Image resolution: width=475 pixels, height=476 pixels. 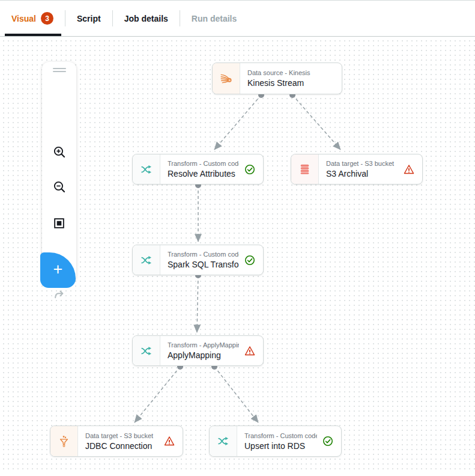 What do you see at coordinates (226, 78) in the screenshot?
I see `kinesis-stream-icon` at bounding box center [226, 78].